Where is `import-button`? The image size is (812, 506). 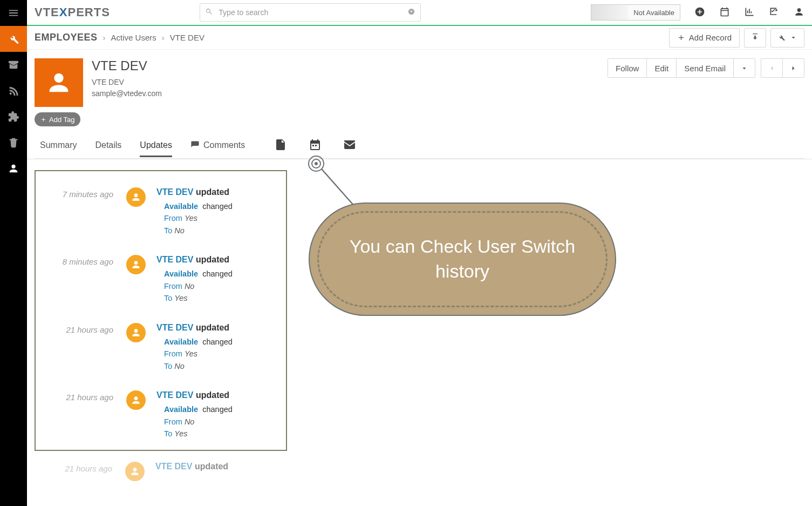 import-button is located at coordinates (755, 38).